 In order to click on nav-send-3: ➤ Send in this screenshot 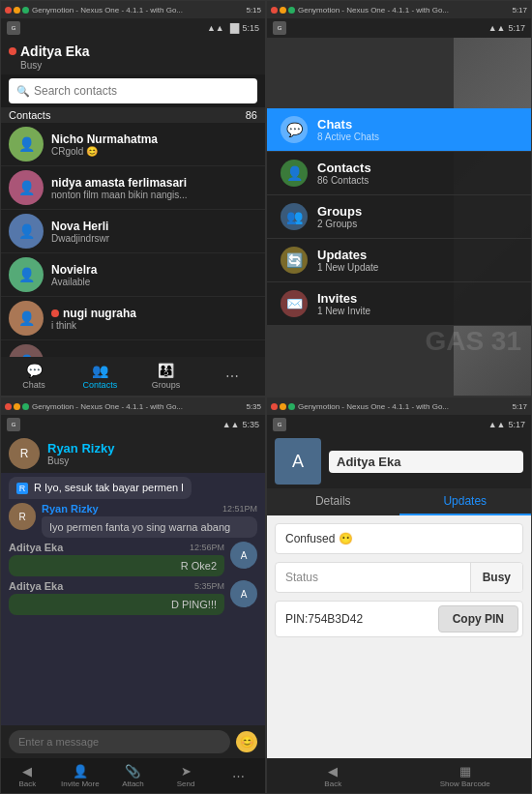, I will do `click(186, 776)`.